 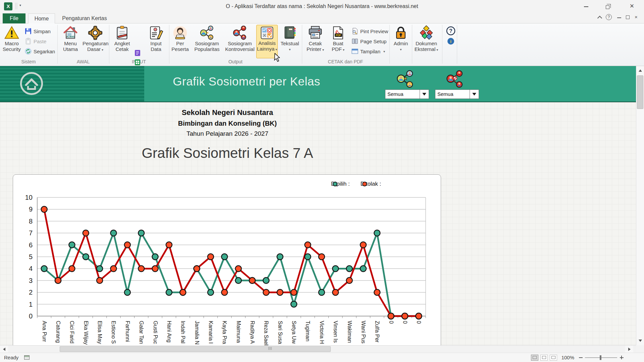 What do you see at coordinates (628, 17) in the screenshot?
I see `workbook-restore-icon` at bounding box center [628, 17].